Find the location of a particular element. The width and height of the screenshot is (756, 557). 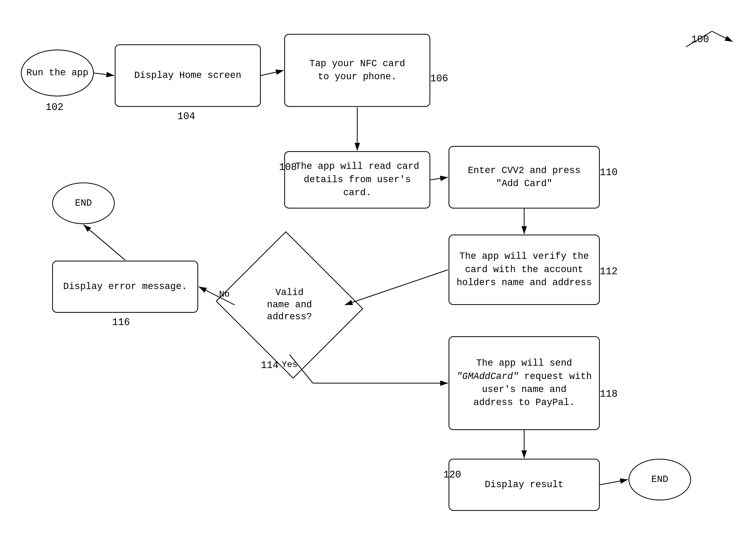

diagram-ref-number: 100 is located at coordinates (700, 39).